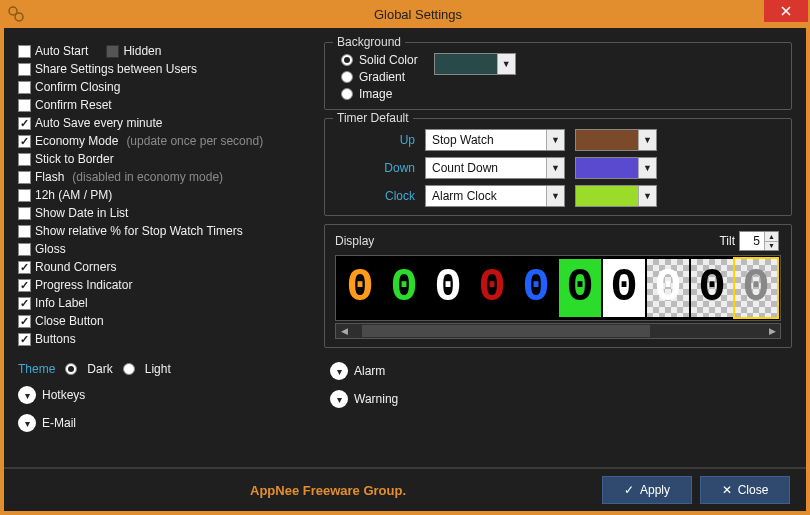 The image size is (810, 515). What do you see at coordinates (558, 167) in the screenshot?
I see `timer-default-group: Timer Default UpStop Watch▼▼DownCount Do…` at bounding box center [558, 167].